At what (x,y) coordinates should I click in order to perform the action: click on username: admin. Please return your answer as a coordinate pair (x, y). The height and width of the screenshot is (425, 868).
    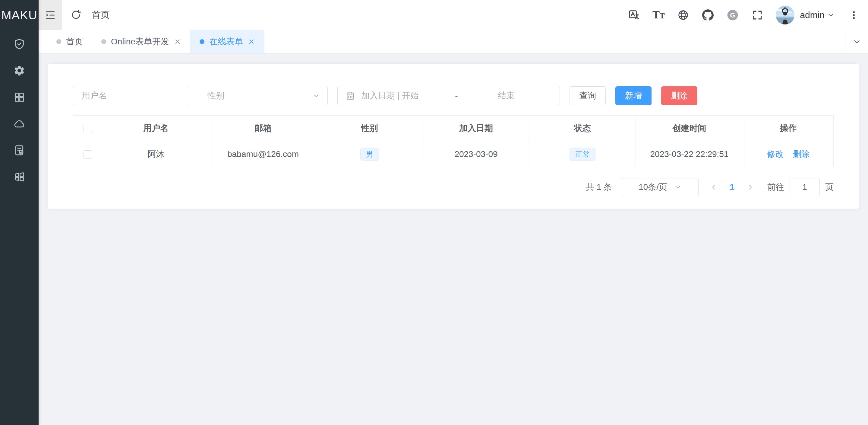
    Looking at the image, I should click on (812, 15).